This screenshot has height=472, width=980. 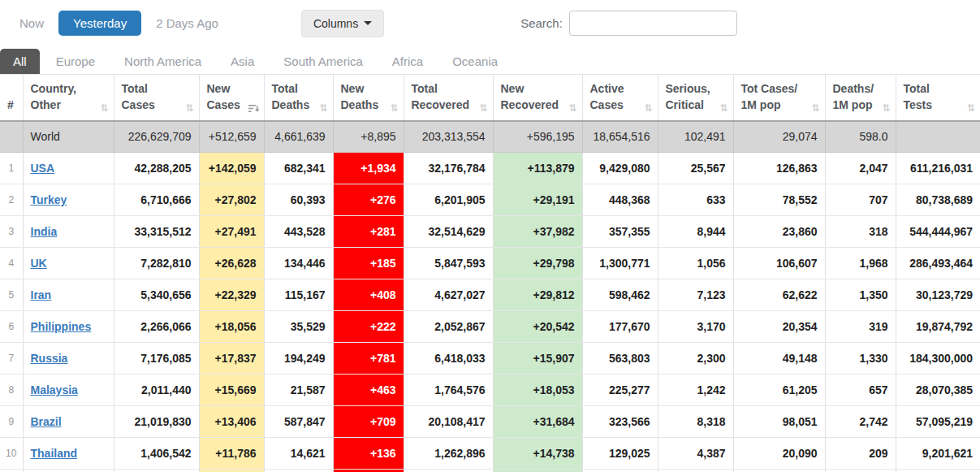 What do you see at coordinates (54, 390) in the screenshot?
I see `country-link: Malaysia` at bounding box center [54, 390].